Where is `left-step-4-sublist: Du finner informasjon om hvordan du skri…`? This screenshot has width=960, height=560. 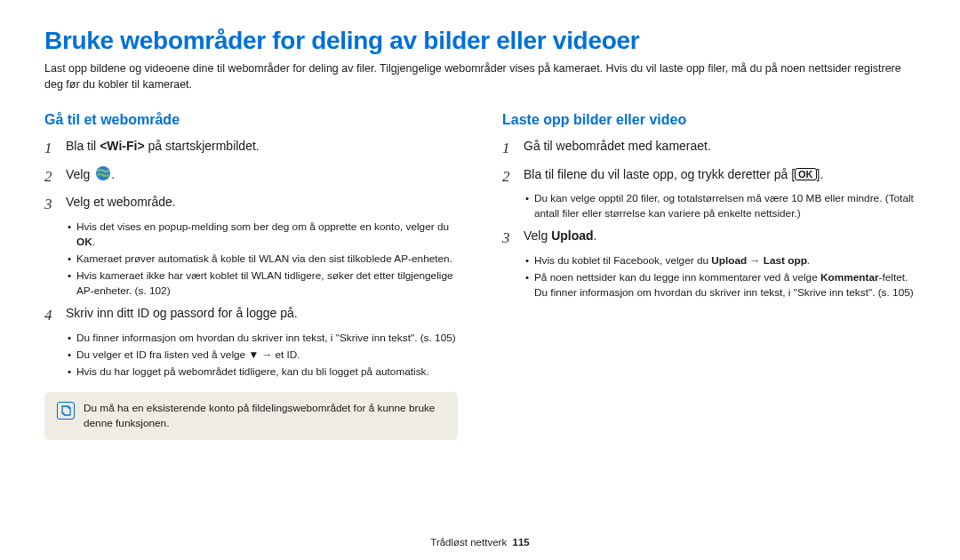 left-step-4-sublist: Du finner informasjon om hvordan du skri… is located at coordinates (263, 356).